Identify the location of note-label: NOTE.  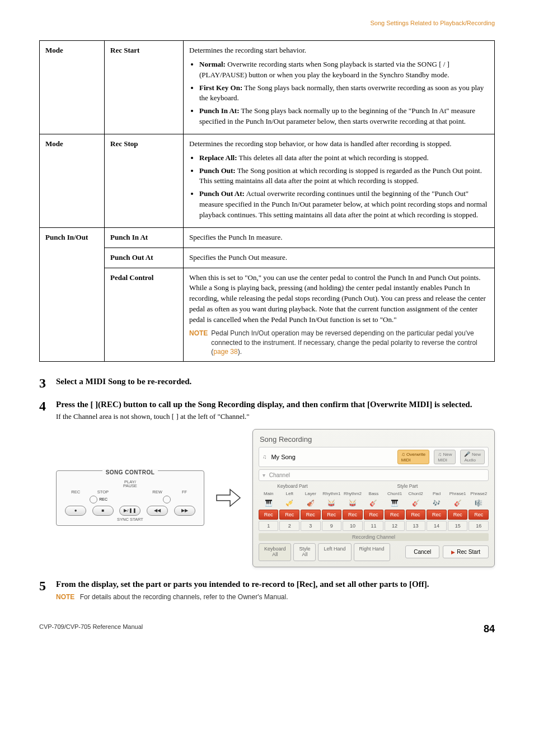
(65, 597).